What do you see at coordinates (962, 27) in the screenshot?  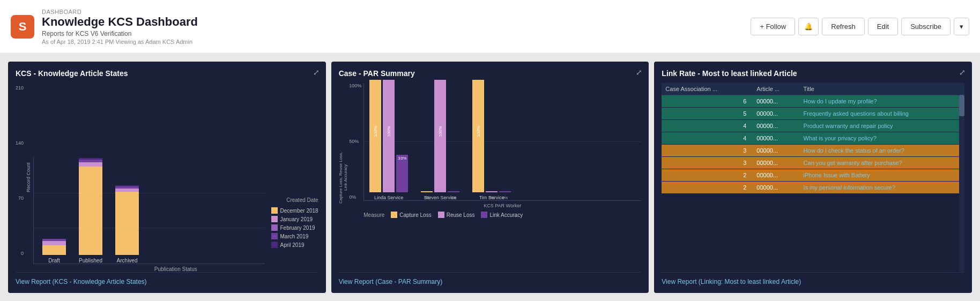 I see `dropdown-button: ▾` at bounding box center [962, 27].